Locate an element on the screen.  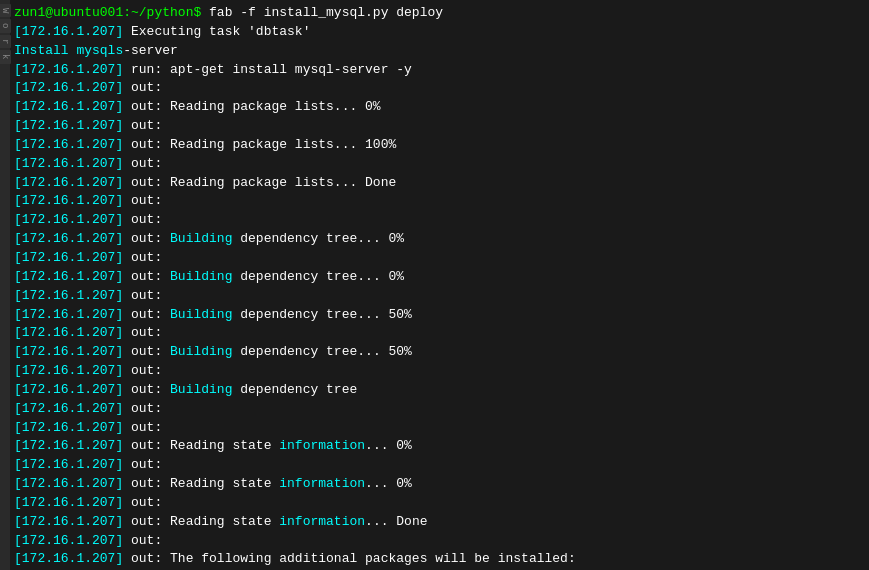
terminal-text: -server is located at coordinates (150, 50).